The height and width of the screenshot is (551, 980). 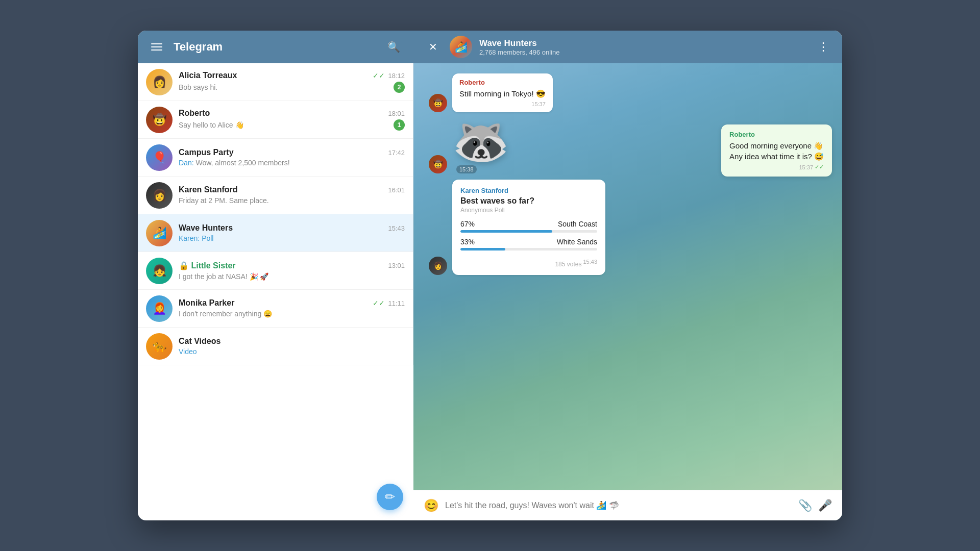 What do you see at coordinates (276, 47) in the screenshot?
I see `sidebar-header: Telegram 🔍` at bounding box center [276, 47].